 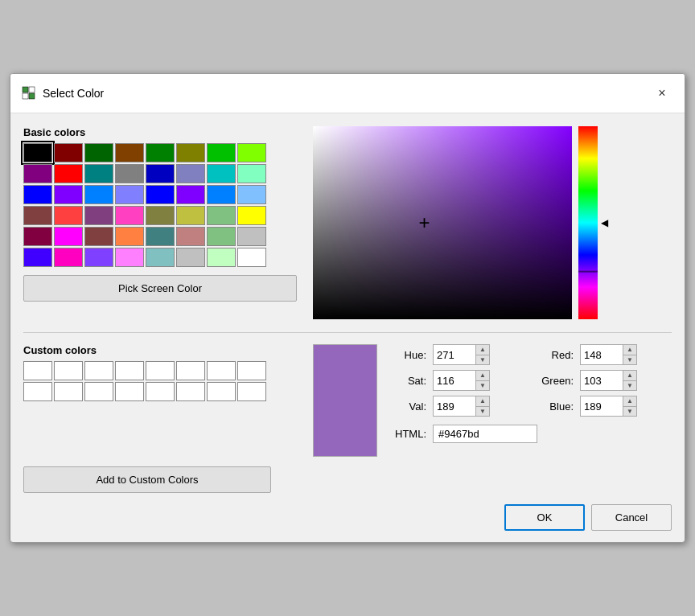 I want to click on green-spin: ▲ ▼, so click(x=629, y=380).